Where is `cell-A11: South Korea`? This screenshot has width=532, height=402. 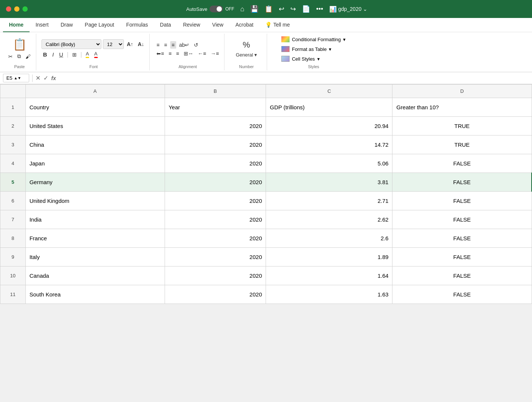 cell-A11: South Korea is located at coordinates (95, 295).